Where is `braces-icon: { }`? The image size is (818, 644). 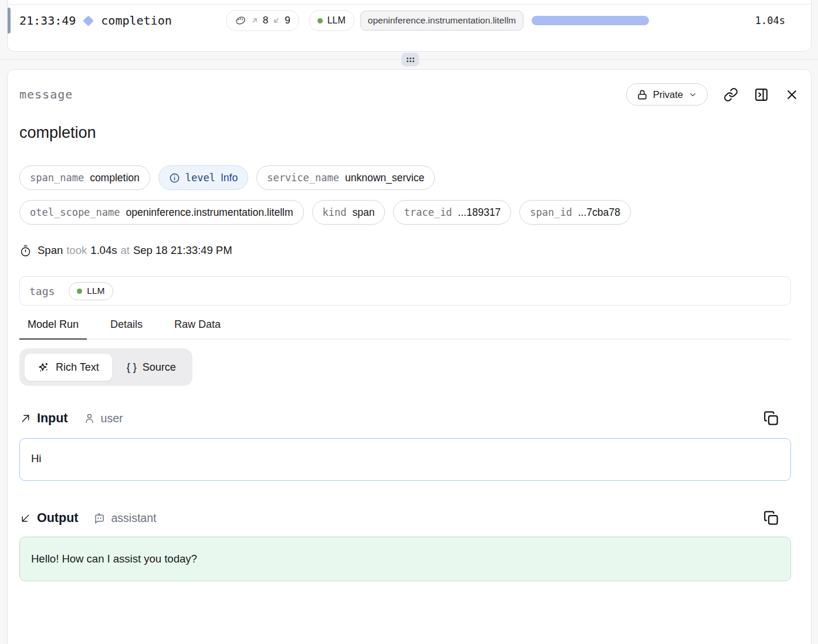 braces-icon: { } is located at coordinates (131, 367).